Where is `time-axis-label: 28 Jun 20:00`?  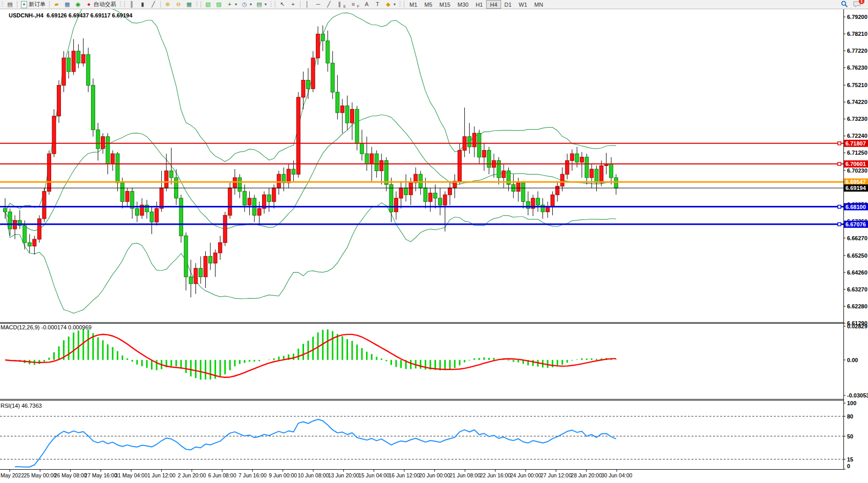 time-axis-label: 28 Jun 20:00 is located at coordinates (587, 475).